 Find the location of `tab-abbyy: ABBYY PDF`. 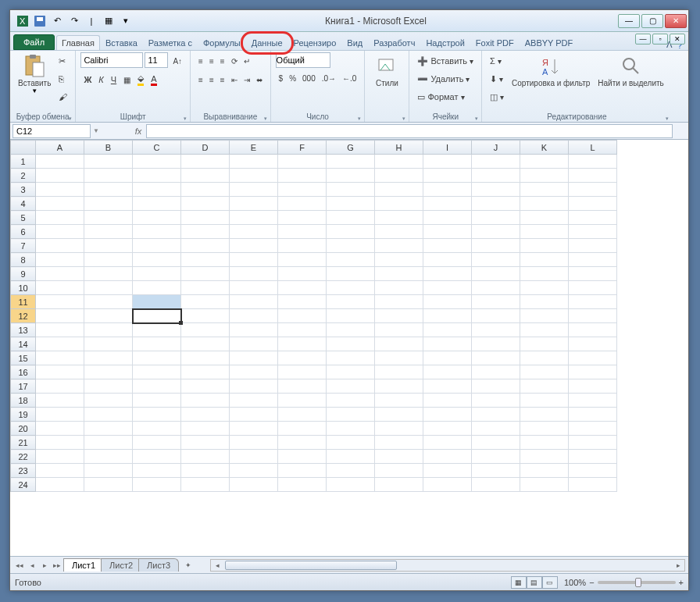

tab-abbyy: ABBYY PDF is located at coordinates (549, 42).